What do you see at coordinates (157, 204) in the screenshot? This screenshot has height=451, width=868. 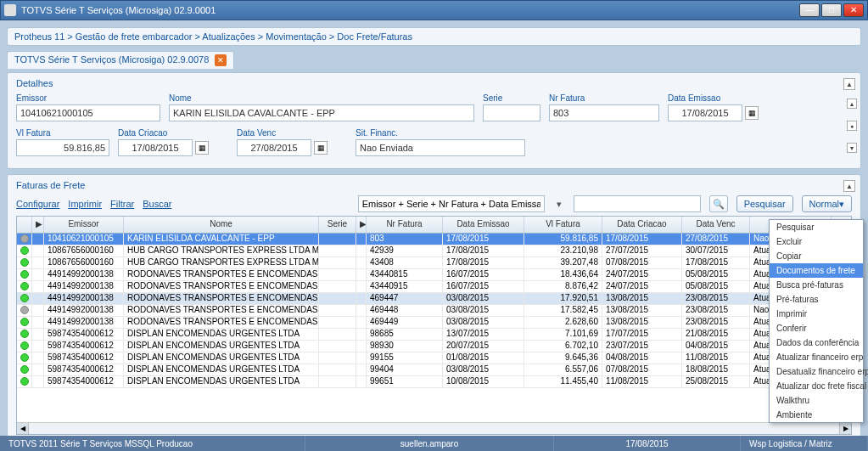 I see `link-buscar: Buscar` at bounding box center [157, 204].